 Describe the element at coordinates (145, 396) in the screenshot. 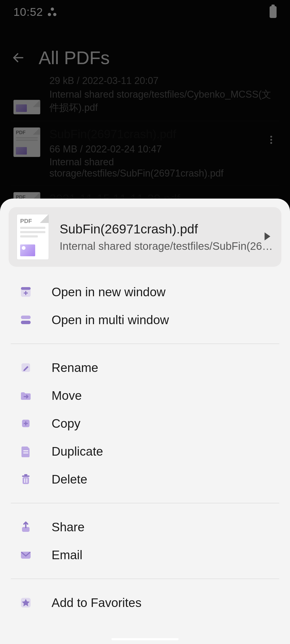

I see `menu-item-move: Move` at that location.